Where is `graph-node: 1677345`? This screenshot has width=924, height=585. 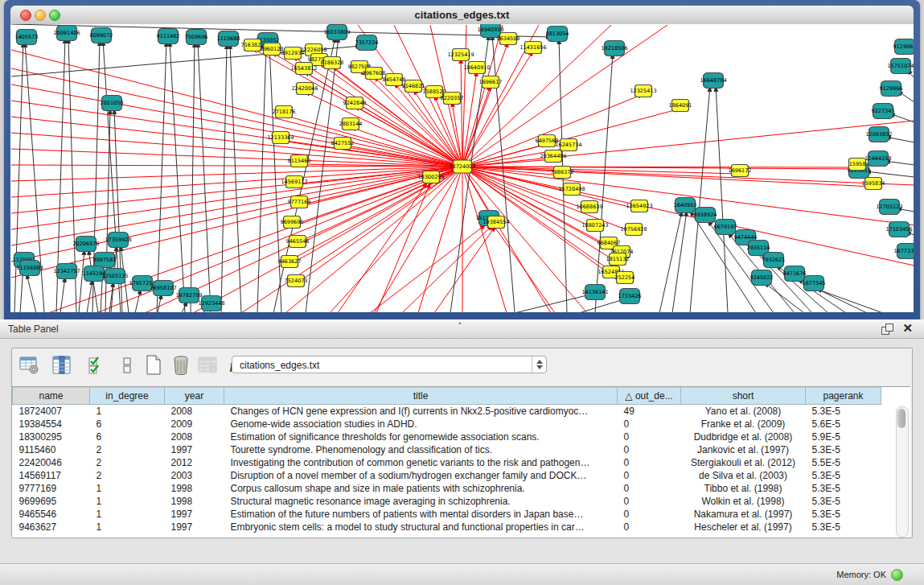
graph-node: 1677345 is located at coordinates (814, 283).